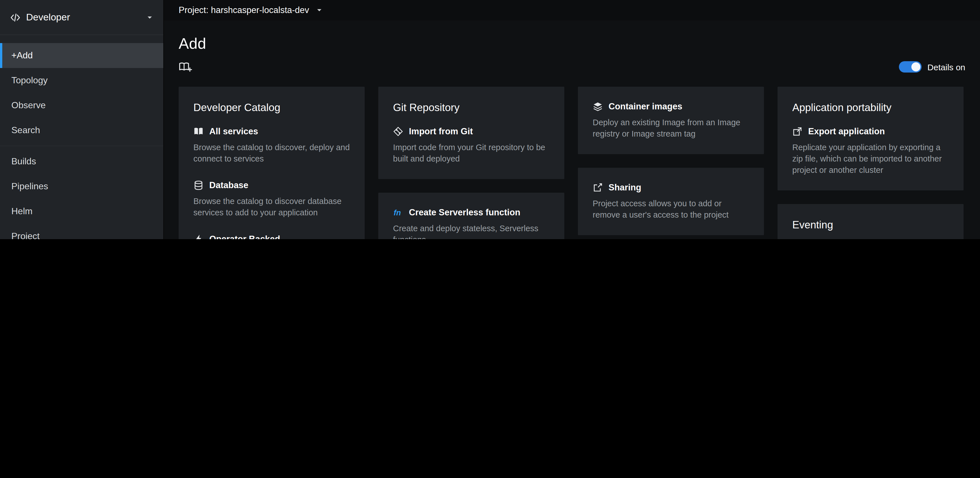  I want to click on nav-group: BuildsPipelinesHelmProject, so click(81, 192).